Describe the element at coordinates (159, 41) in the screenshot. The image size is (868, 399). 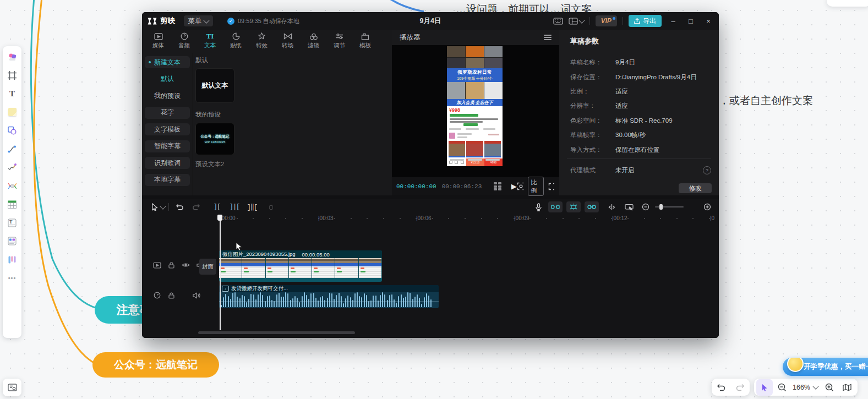
I see `tab-media: 媒体` at that location.